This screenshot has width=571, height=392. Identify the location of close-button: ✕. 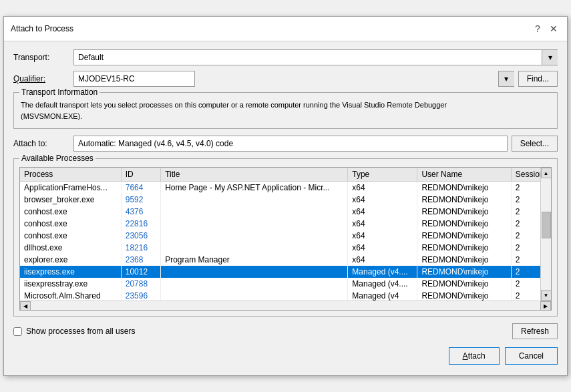
(554, 29).